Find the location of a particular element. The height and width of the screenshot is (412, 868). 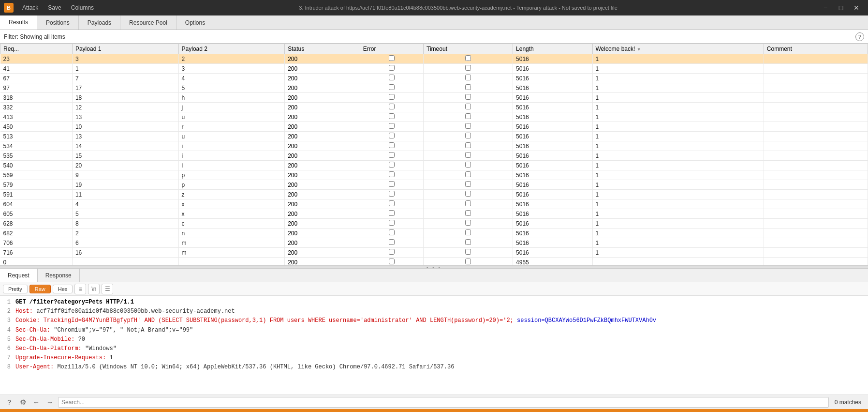

btn-hex: Hex is located at coordinates (63, 289).